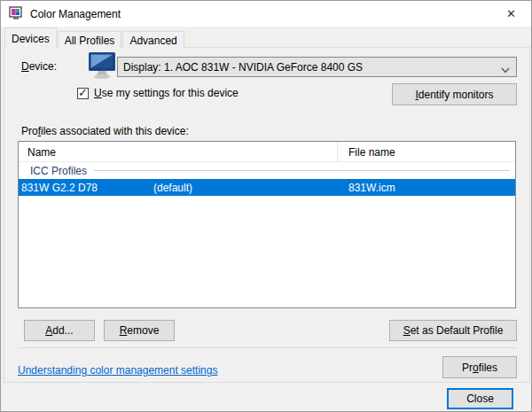 The height and width of the screenshot is (412, 532). Describe the element at coordinates (454, 94) in the screenshot. I see `identify-monitors-button: Identify monitors` at that location.